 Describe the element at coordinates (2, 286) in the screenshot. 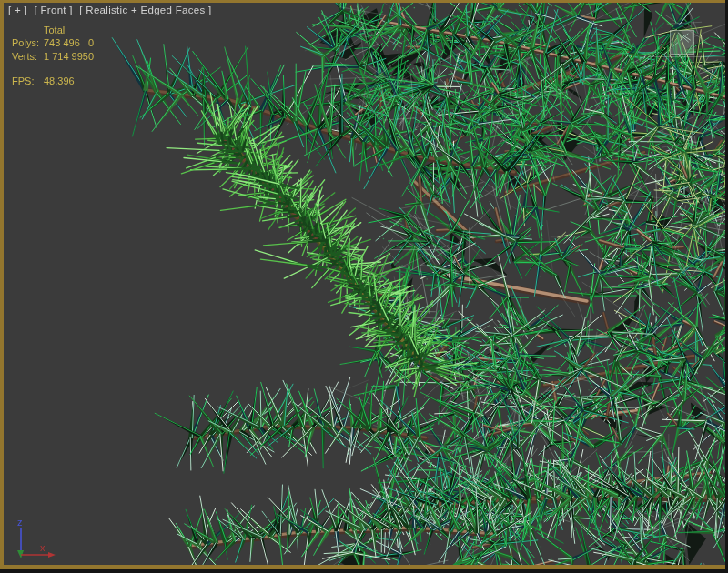

I see `viewport-border-left` at that location.